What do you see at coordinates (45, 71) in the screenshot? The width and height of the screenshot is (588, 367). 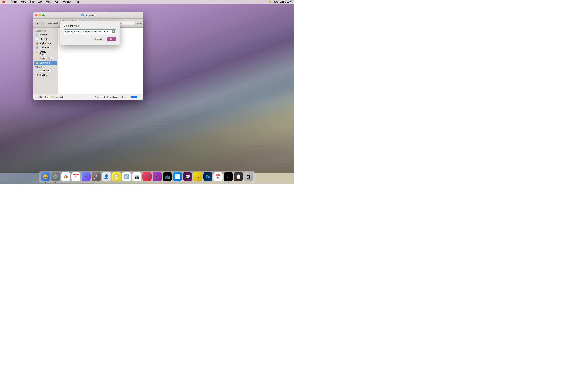 I see `icloud-drive-label: iCloud Drive` at bounding box center [45, 71].